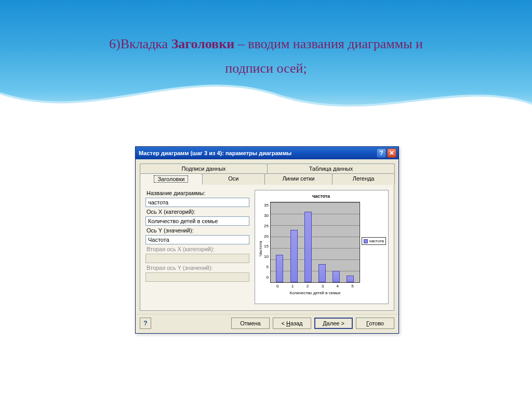  Describe the element at coordinates (197, 268) in the screenshot. I see `label-axis-y2: Вторая ось Y (значений):` at that location.